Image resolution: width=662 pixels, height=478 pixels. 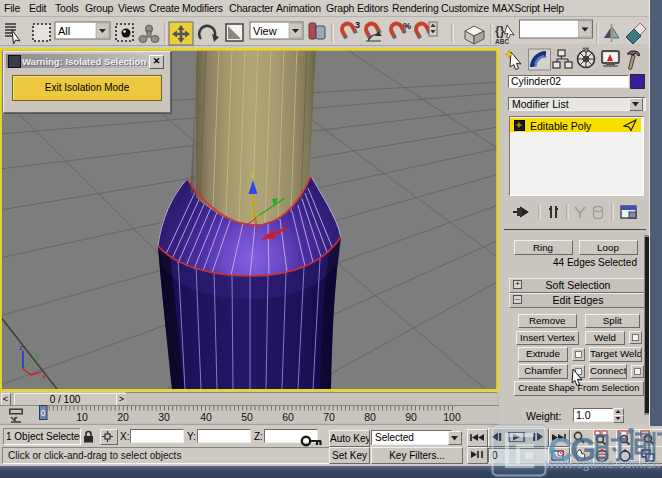 I want to click on svg-text: 0, so click(x=44, y=413).